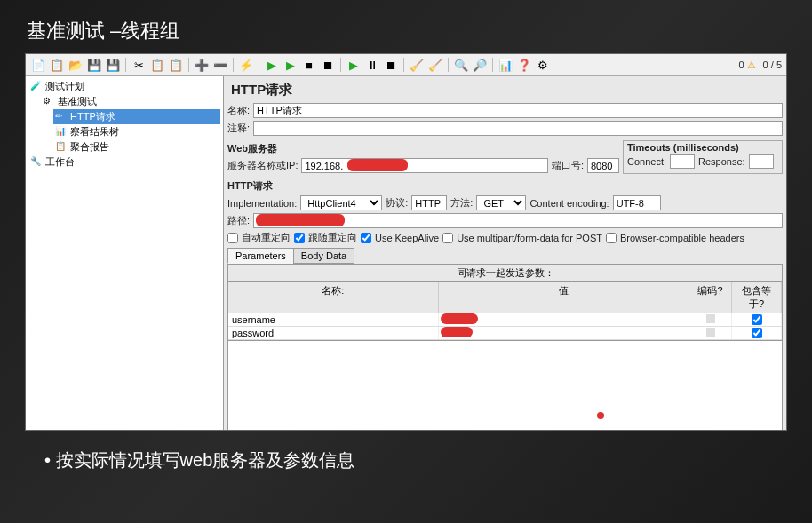  I want to click on name-label: 名称:, so click(238, 110).